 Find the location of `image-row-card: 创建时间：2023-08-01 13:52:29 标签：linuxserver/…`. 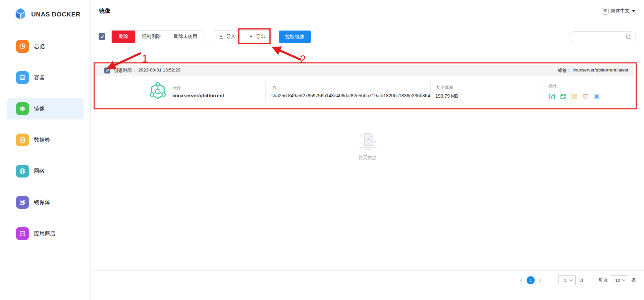

image-row-card: 创建时间：2023-08-01 13:52:29 标签：linuxserver/… is located at coordinates (365, 86).